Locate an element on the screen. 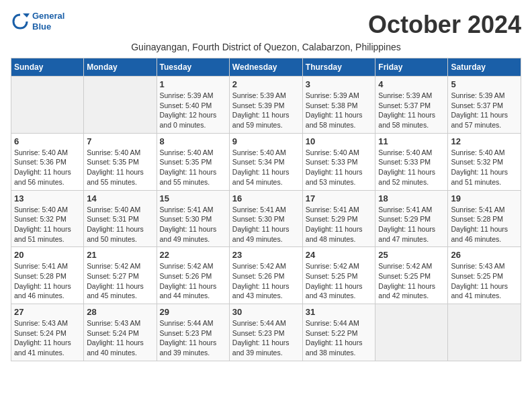 The width and height of the screenshot is (532, 411). header-cell-monday: Monday is located at coordinates (120, 67).